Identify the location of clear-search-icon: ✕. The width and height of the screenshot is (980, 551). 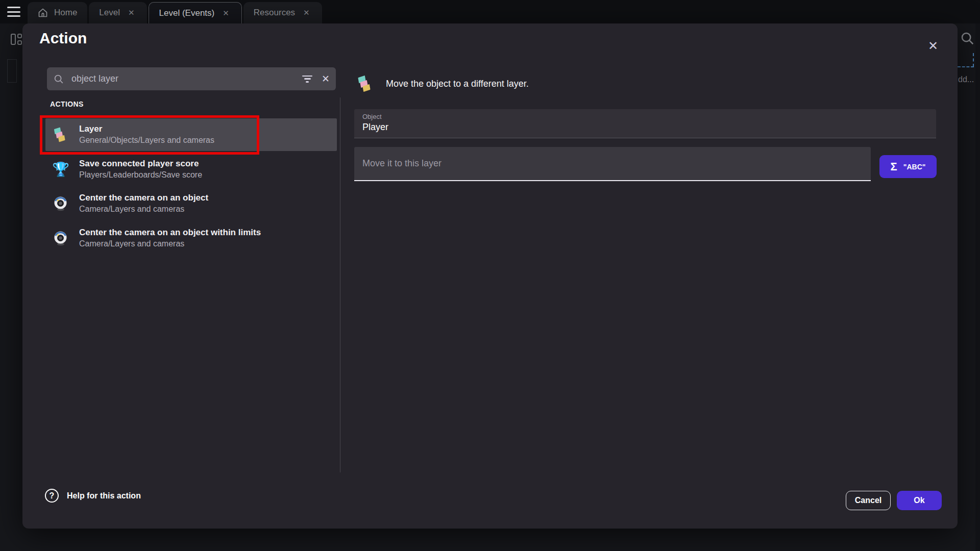
(326, 79).